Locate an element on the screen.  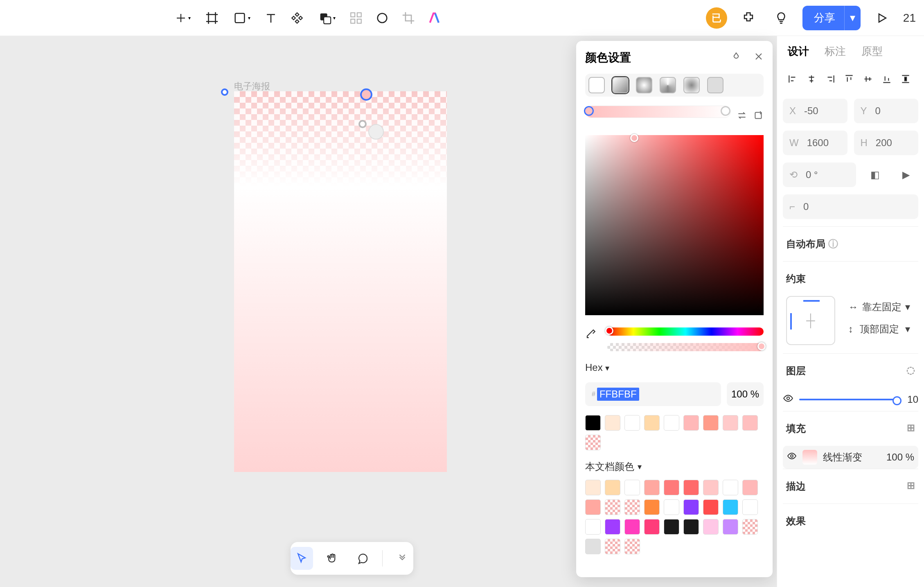
gradient-editor-bar is located at coordinates (658, 112).